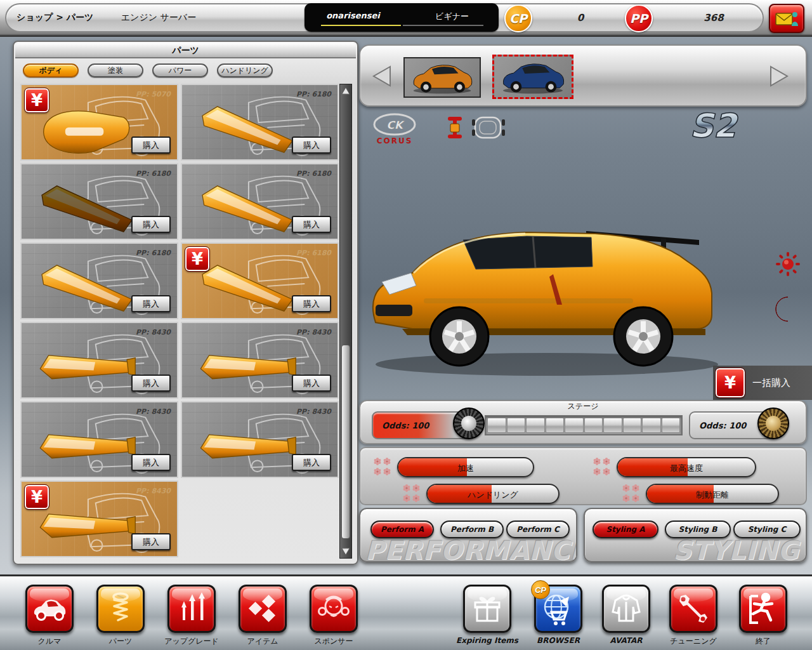  What do you see at coordinates (99, 519) in the screenshot?
I see `part-card: PP: 8430 ¥ 購入` at bounding box center [99, 519].